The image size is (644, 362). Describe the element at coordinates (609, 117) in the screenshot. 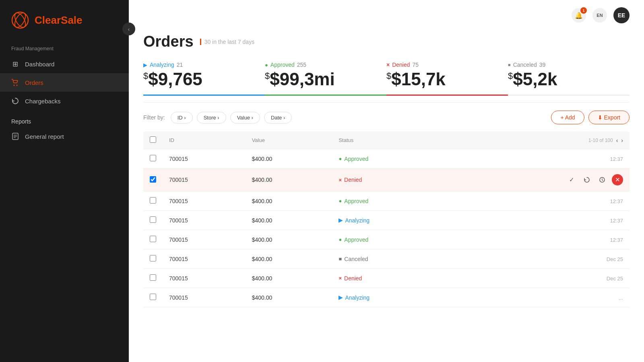

I see `export-button: ⬇ Export` at that location.